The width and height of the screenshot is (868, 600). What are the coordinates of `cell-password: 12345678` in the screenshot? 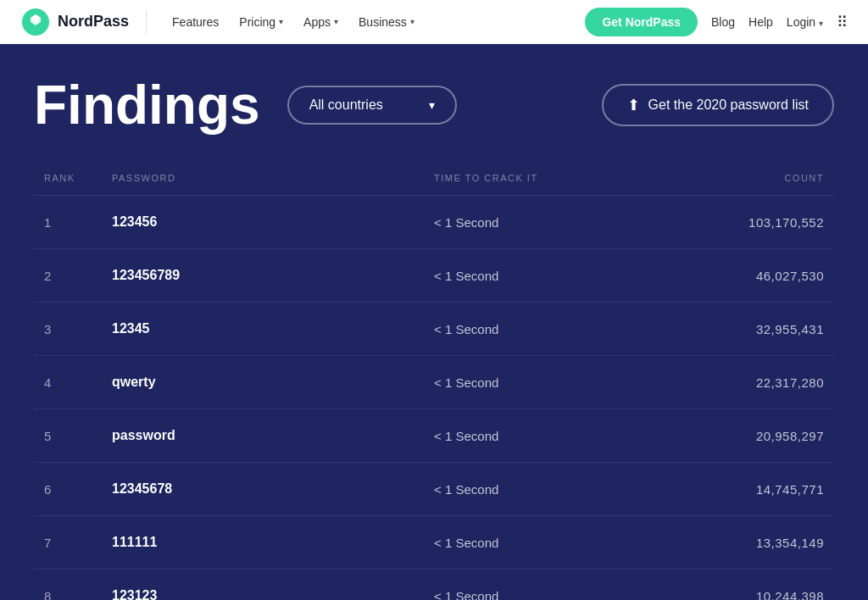 It's located at (263, 490).